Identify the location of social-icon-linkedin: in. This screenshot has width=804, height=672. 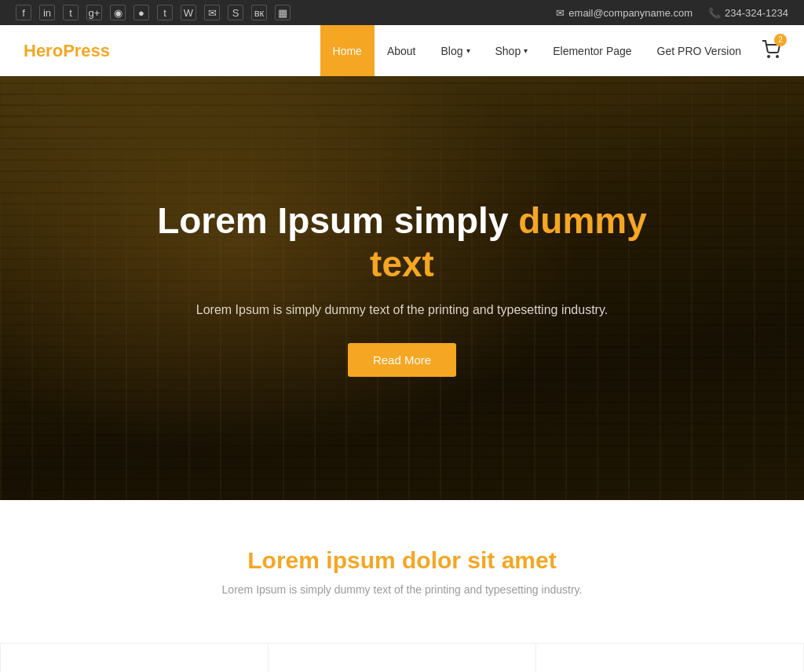
(47, 13).